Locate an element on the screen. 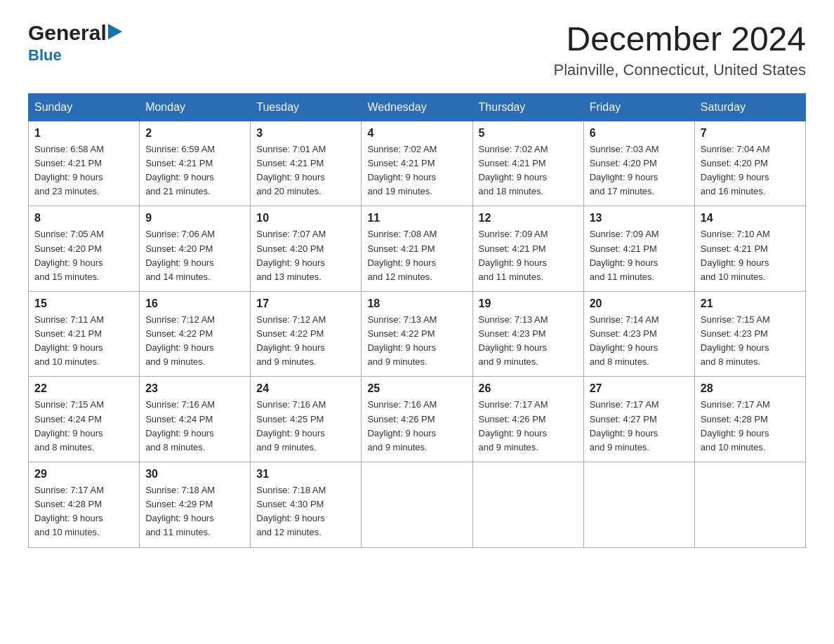 Image resolution: width=834 pixels, height=644 pixels. day-info: Sunrise: 7:13 AMSunset: 4:22 PMDaylight:… is located at coordinates (402, 341).